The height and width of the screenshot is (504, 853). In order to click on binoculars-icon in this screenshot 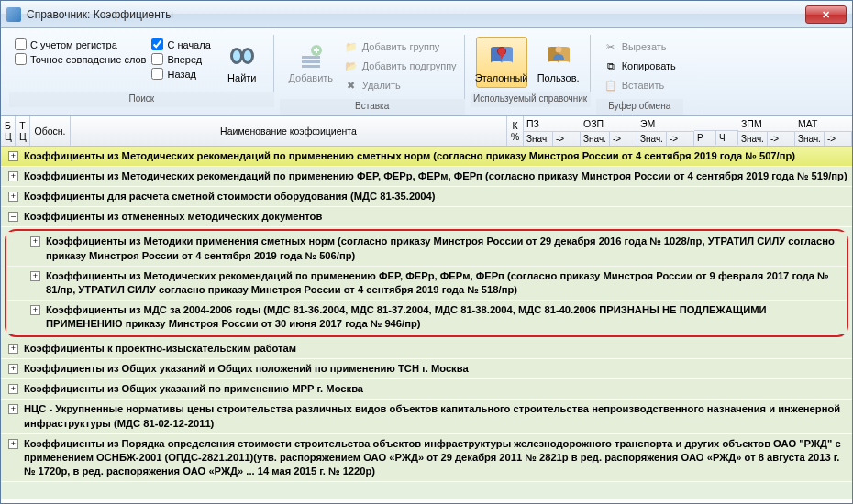, I will do `click(242, 56)`.